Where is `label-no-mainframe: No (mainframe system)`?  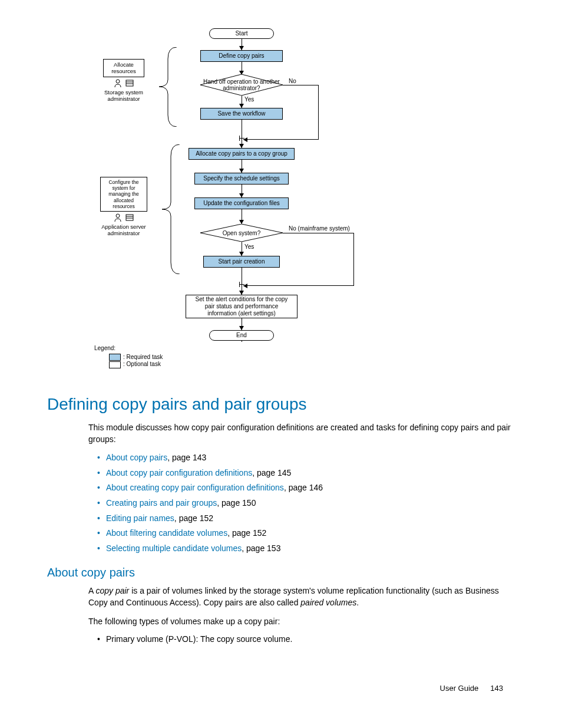 label-no-mainframe: No (mainframe system) is located at coordinates (319, 229).